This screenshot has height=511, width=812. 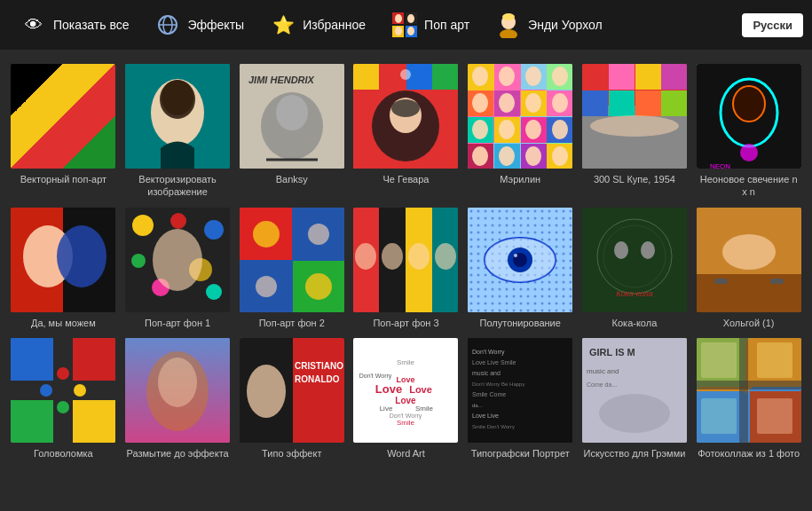 What do you see at coordinates (548, 25) in the screenshot?
I see `nav-andy: Энди Уорхол` at bounding box center [548, 25].